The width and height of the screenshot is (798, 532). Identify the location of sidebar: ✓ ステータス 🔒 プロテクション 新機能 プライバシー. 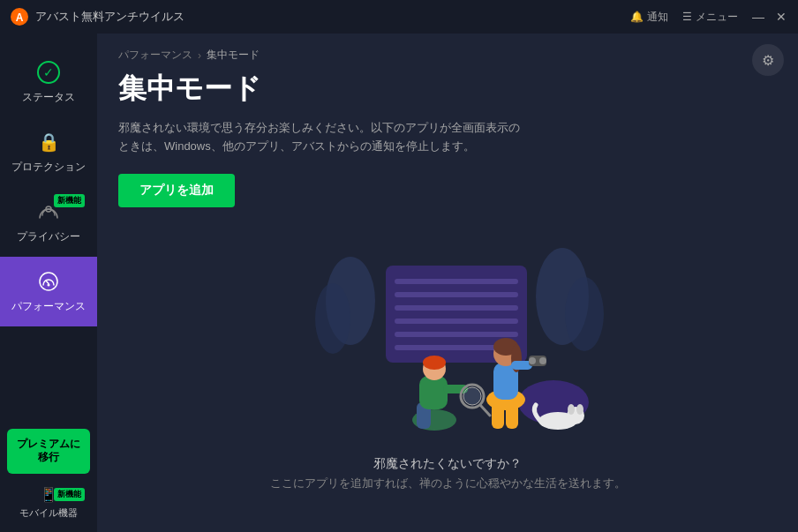
(49, 282).